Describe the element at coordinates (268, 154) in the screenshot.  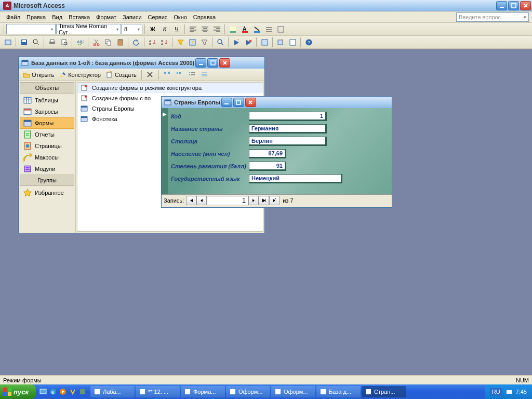
I see `field-value: 87,69` at that location.